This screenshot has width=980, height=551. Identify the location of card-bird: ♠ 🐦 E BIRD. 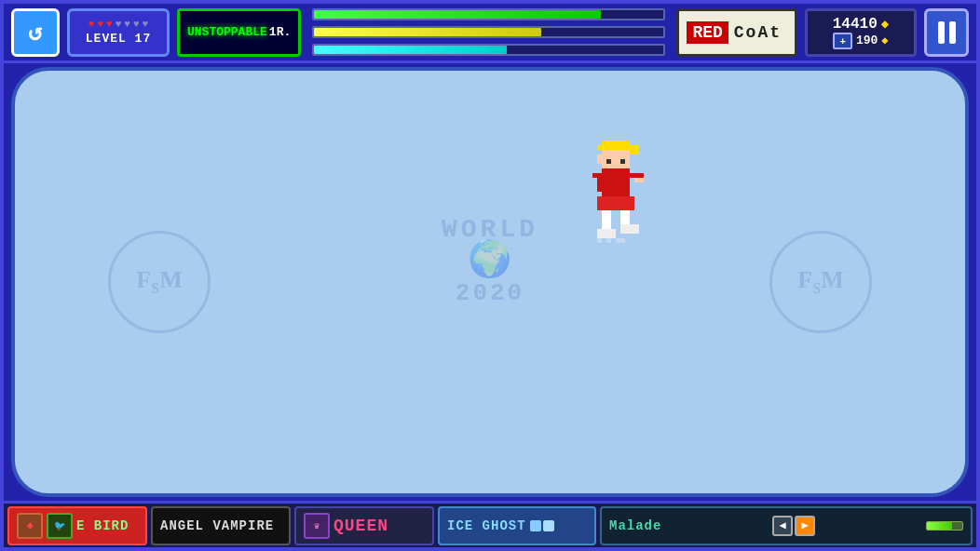
(77, 526).